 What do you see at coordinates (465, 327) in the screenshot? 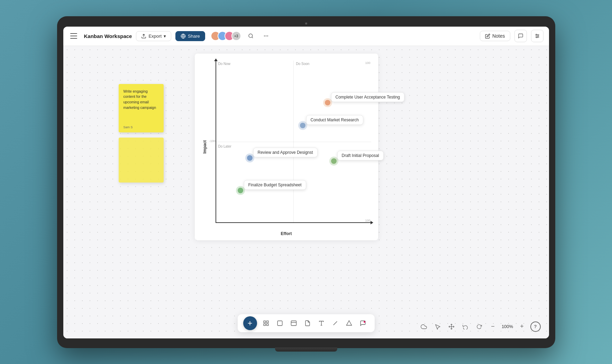
I see `undo-icon` at bounding box center [465, 327].